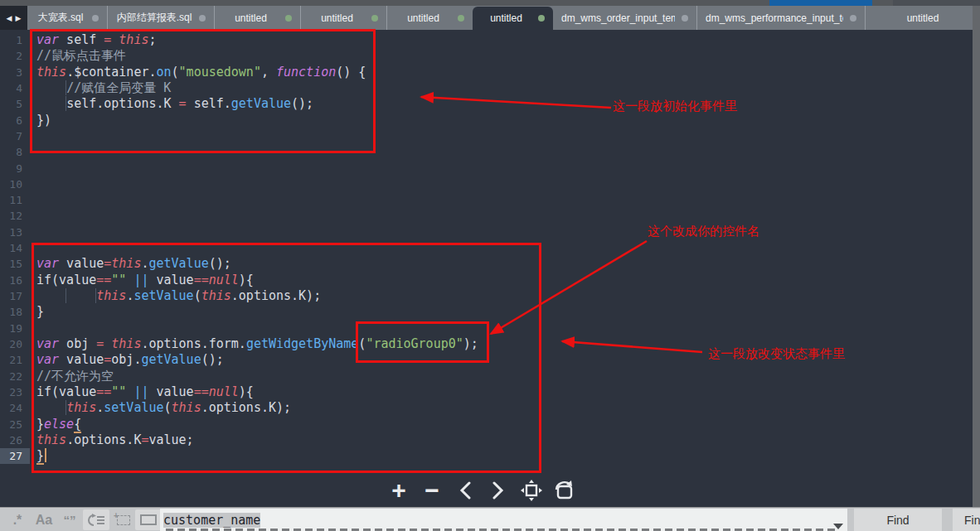  I want to click on code-token: getValue, so click(171, 360).